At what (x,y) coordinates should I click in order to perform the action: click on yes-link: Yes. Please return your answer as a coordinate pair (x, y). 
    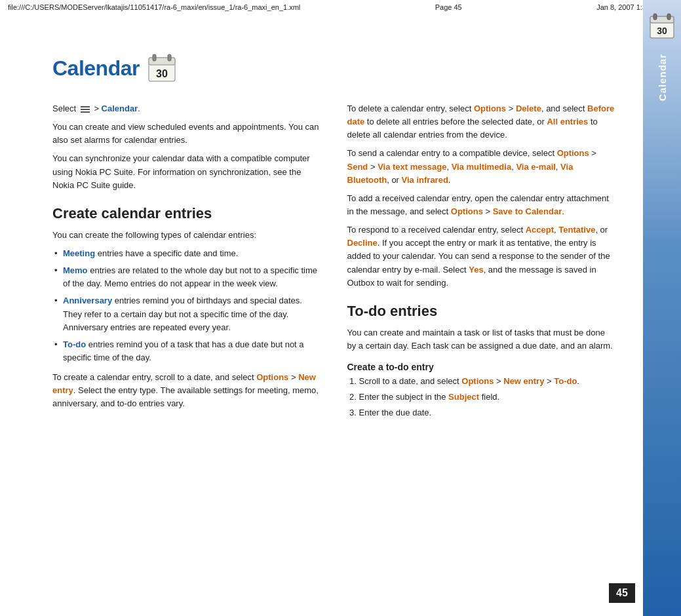
    Looking at the image, I should click on (476, 270).